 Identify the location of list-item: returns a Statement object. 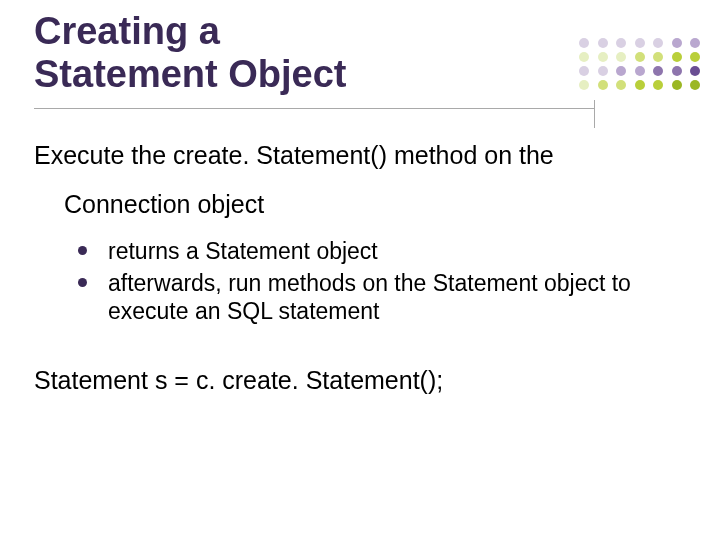
(376, 251).